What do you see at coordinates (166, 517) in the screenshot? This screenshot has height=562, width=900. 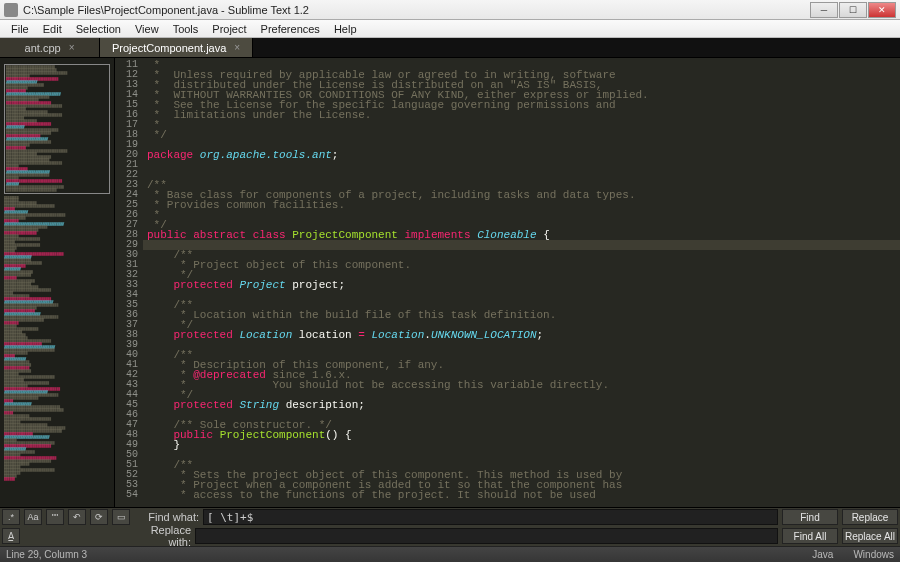 I see `find-what-label: Find what:` at bounding box center [166, 517].